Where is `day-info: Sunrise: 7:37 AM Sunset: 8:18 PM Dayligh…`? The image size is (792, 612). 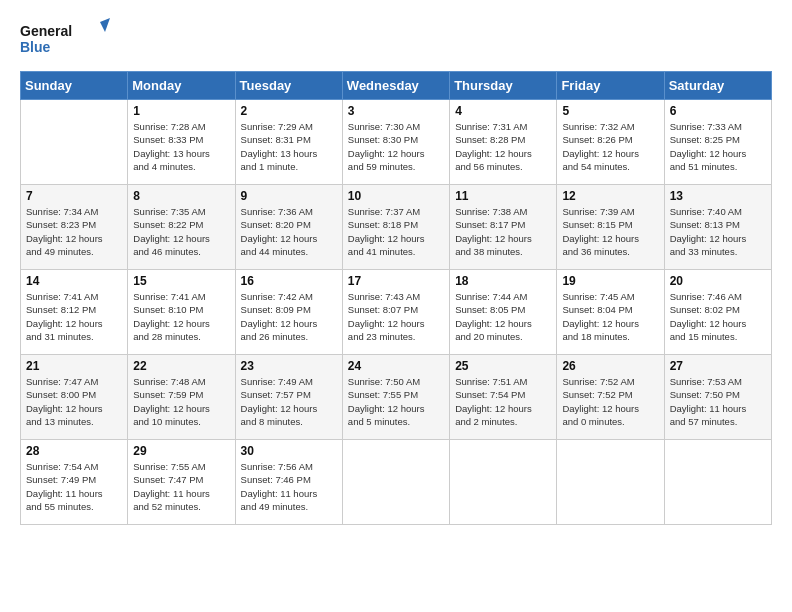 day-info: Sunrise: 7:37 AM Sunset: 8:18 PM Dayligh… is located at coordinates (396, 232).